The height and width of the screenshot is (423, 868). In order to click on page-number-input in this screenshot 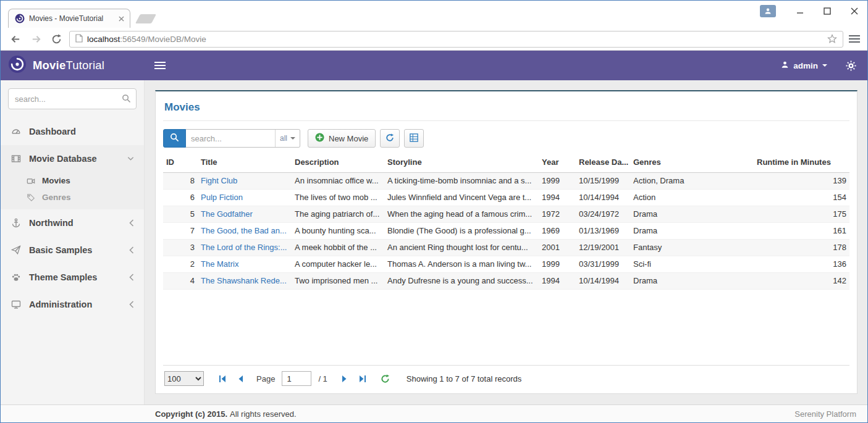, I will do `click(297, 379)`.